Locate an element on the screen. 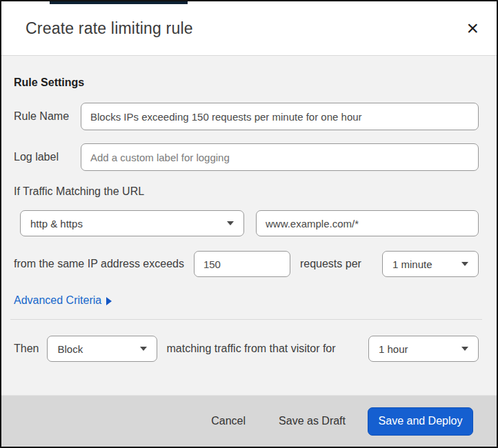 The image size is (498, 448). duration-select-value: 1 hour is located at coordinates (393, 349).